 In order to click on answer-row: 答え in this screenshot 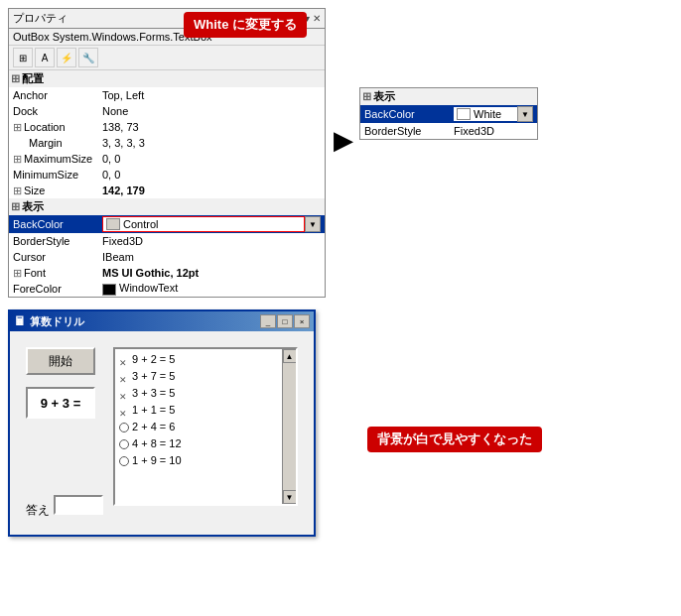, I will do `click(65, 504)`.